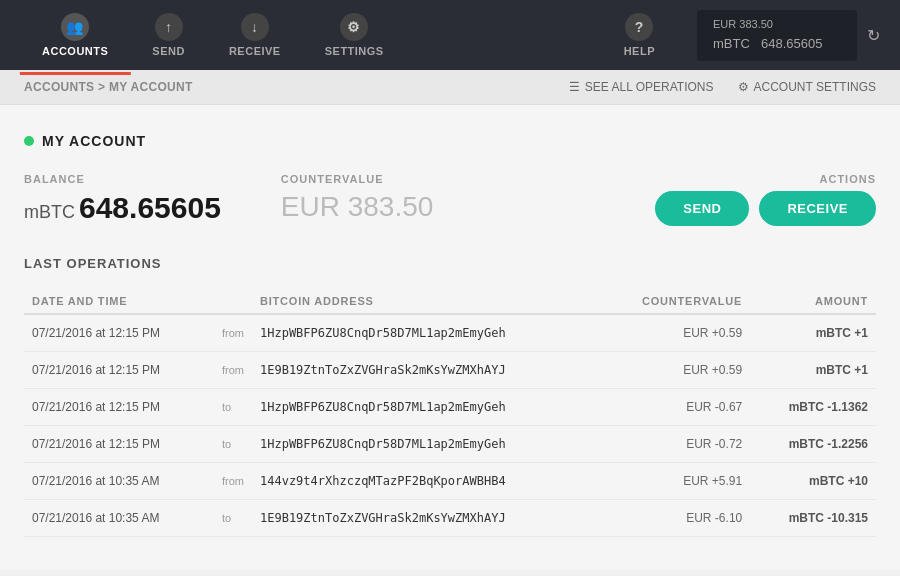 Image resolution: width=900 pixels, height=576 pixels. I want to click on col-amount: AMOUNT, so click(813, 302).